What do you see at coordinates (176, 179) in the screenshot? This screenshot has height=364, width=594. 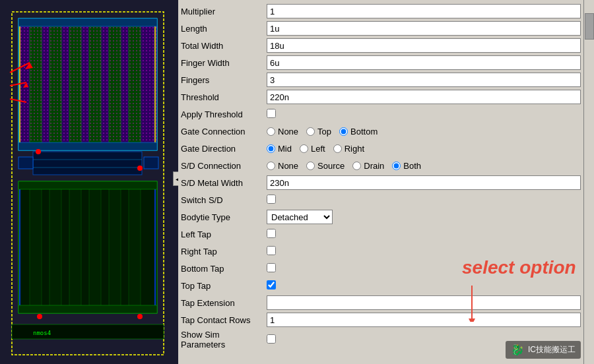 I see `panel-collapse-arrow: ◀` at bounding box center [176, 179].